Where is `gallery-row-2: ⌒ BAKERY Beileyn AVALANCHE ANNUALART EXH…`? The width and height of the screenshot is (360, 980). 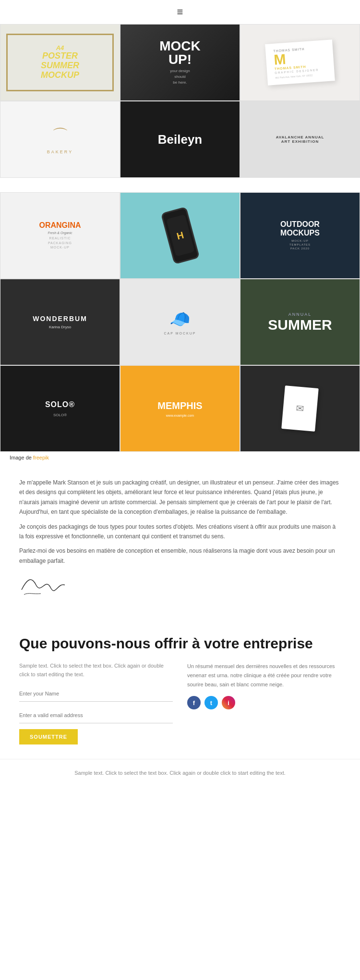 gallery-row-2: ⌒ BAKERY Beileyn AVALANCHE ANNUALART EXH… is located at coordinates (180, 139).